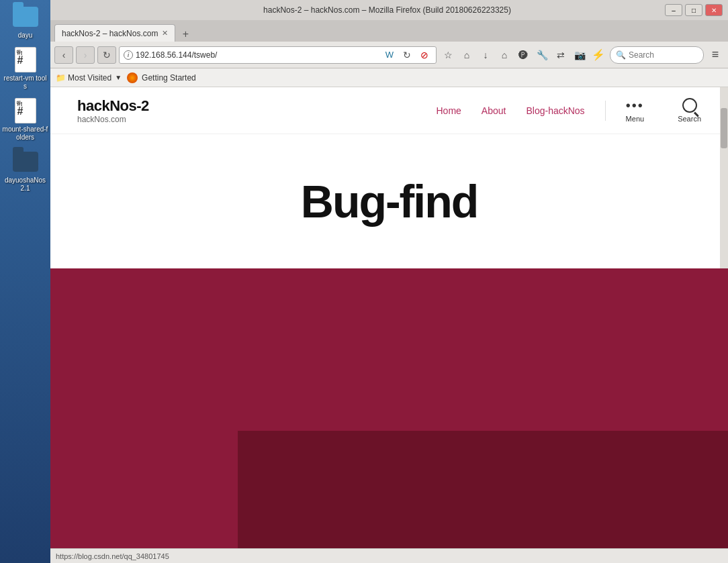 This screenshot has height=563, width=728. Describe the element at coordinates (390, 31) in the screenshot. I see `tab-bar: hackNos-2 – hackNos.com ✕ +` at that location.